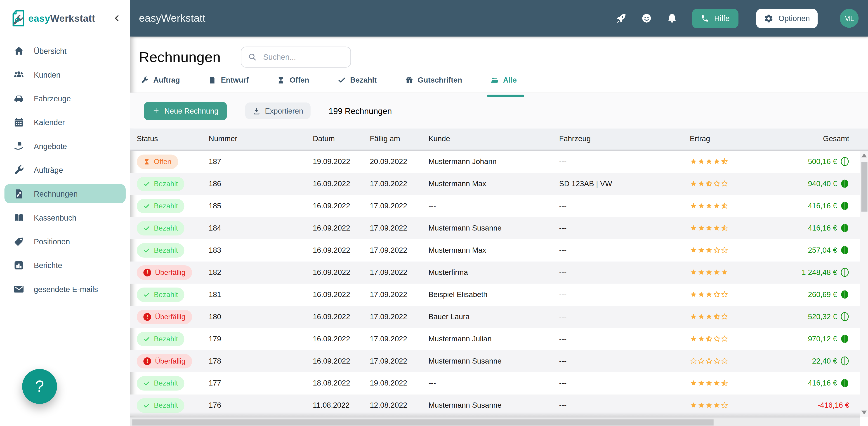 The image size is (868, 426). I want to click on invoice-row-187: Offen 187 19.09.2022 20.09.2022 Musterma…, so click(499, 162).